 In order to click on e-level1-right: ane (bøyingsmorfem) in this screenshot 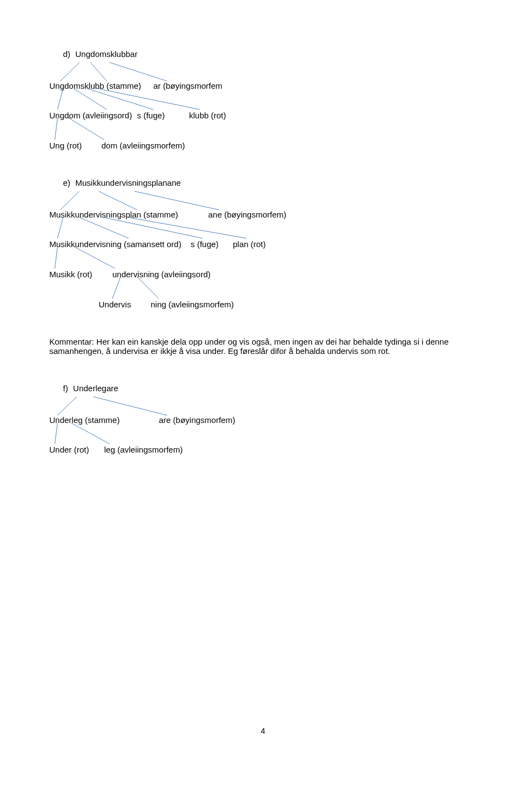, I will do `click(248, 215)`.